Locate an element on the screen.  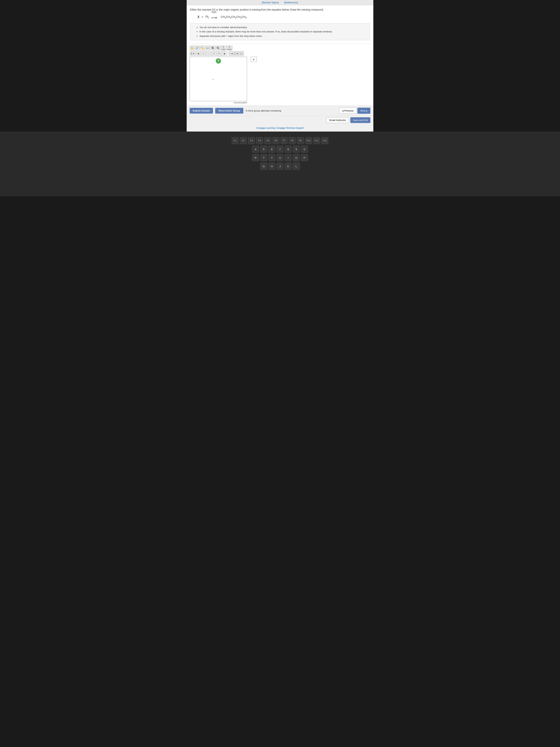
utility-bar: Email Instructor Save and Exit is located at coordinates (280, 120).